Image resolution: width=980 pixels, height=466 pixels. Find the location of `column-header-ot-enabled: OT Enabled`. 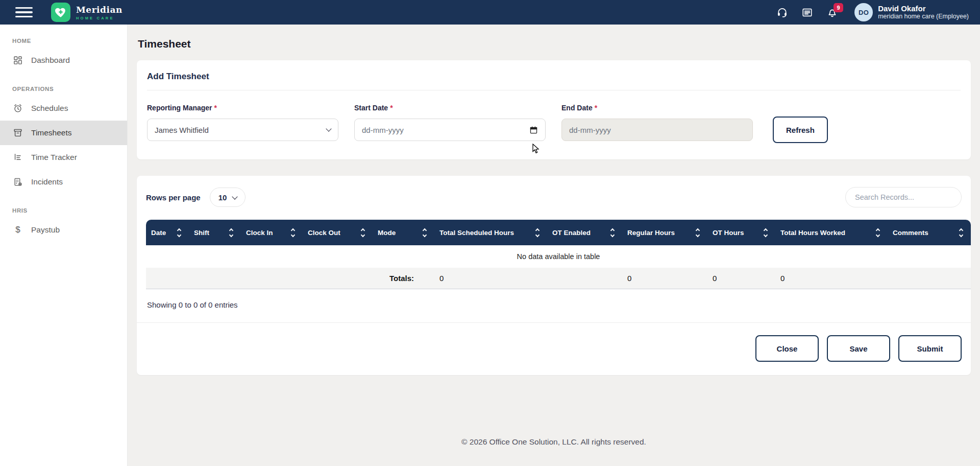

column-header-ot-enabled: OT Enabled is located at coordinates (585, 232).